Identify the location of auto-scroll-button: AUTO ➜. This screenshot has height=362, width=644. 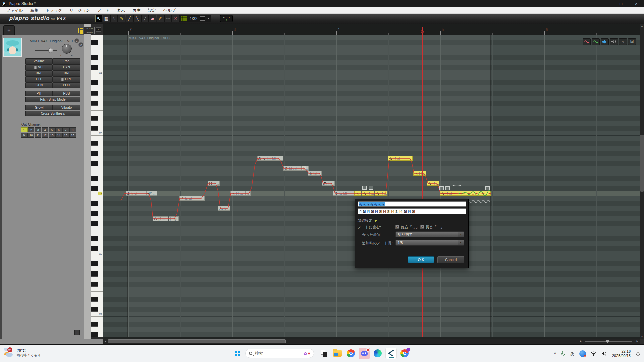
(226, 19).